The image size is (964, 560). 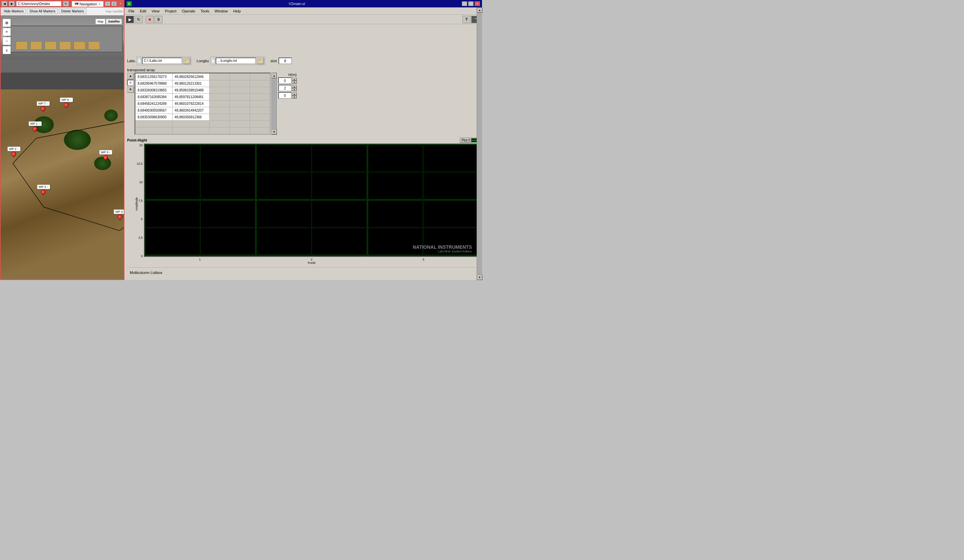 I want to click on right-scroll-up: ▲, so click(x=480, y=10).